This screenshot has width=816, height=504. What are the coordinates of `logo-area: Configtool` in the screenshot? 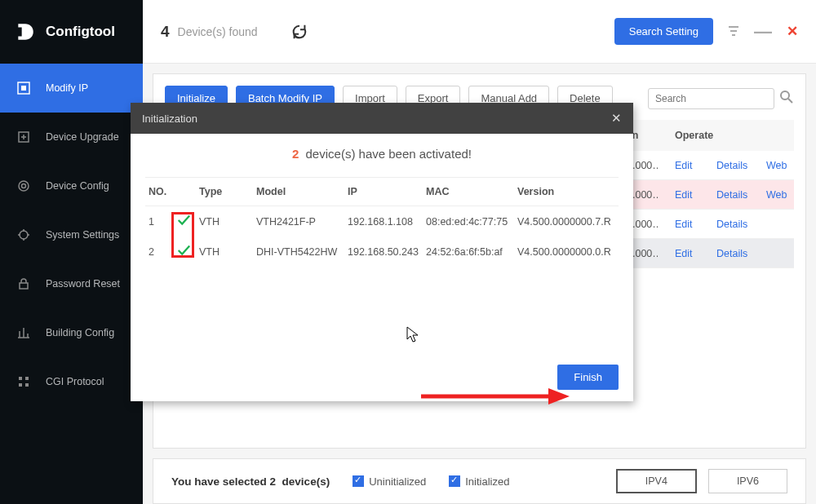 It's located at (72, 32).